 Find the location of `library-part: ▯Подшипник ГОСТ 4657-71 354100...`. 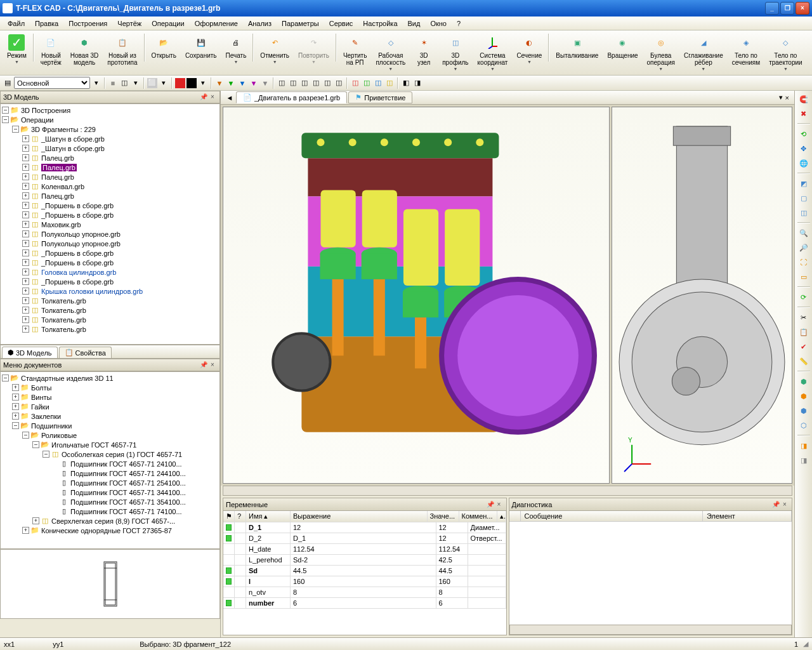

library-part: ▯Подшипник ГОСТ 4657-71 354100... is located at coordinates (110, 501).